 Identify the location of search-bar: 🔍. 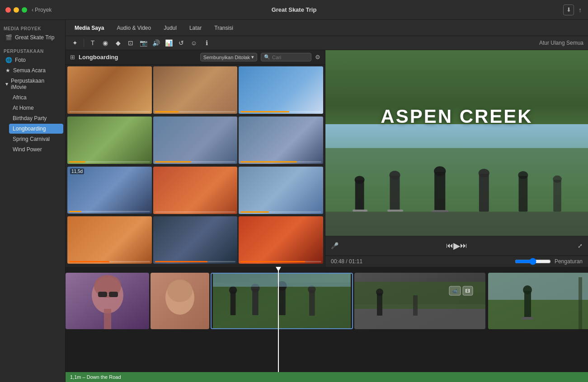
(286, 57).